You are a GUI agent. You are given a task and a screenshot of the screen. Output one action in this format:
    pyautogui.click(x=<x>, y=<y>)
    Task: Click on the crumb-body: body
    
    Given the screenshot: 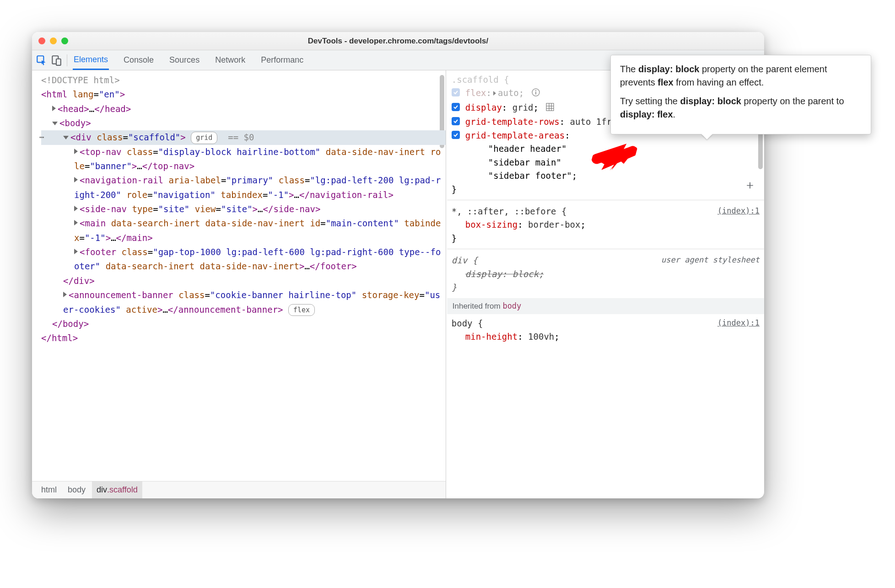 What is the action you would take?
    pyautogui.click(x=77, y=490)
    